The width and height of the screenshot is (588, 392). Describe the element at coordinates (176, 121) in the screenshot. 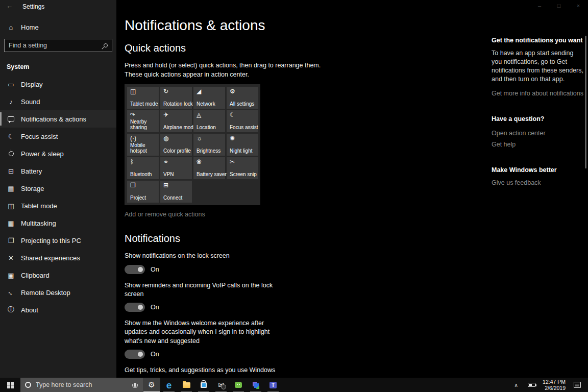

I see `quick-action-airplane-mode: ✈ Airplane mode` at that location.